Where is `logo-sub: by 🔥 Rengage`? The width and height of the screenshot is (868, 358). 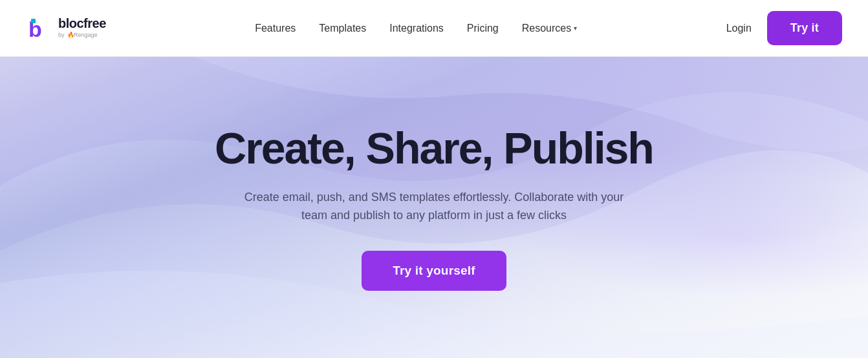 logo-sub: by 🔥 Rengage is located at coordinates (82, 35).